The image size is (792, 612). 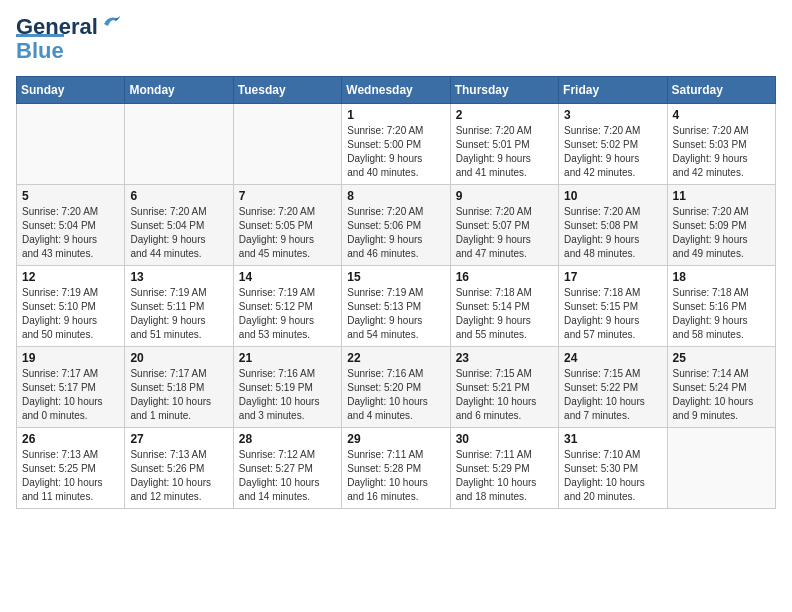 I want to click on day-info: Sunrise: 7:20 AM Sunset: 5:01 PM Dayligh…, so click(x=504, y=152).